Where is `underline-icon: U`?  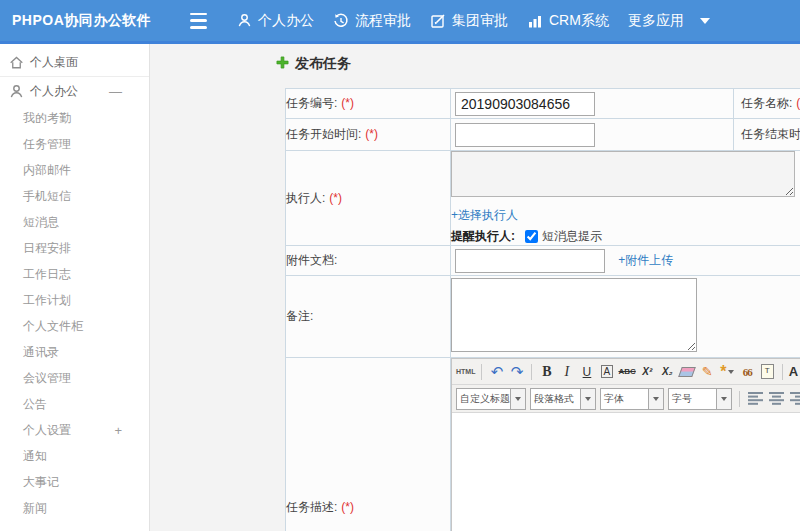
underline-icon: U is located at coordinates (588, 372).